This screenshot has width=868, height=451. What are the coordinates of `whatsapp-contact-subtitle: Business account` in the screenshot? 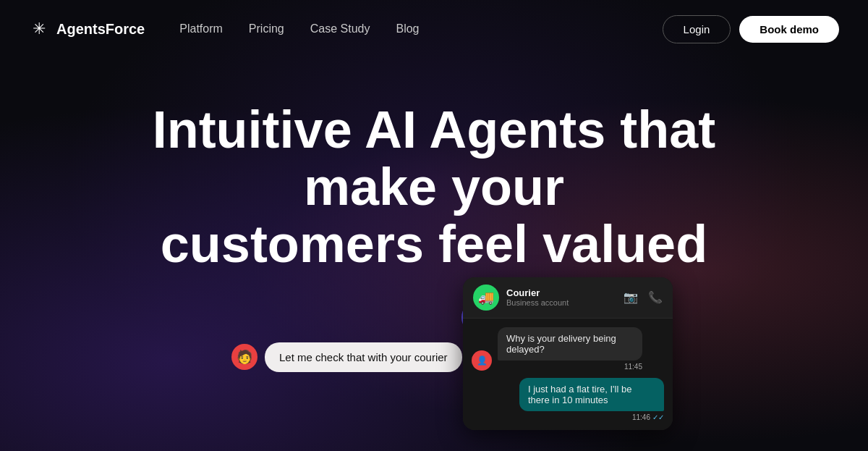 It's located at (561, 303).